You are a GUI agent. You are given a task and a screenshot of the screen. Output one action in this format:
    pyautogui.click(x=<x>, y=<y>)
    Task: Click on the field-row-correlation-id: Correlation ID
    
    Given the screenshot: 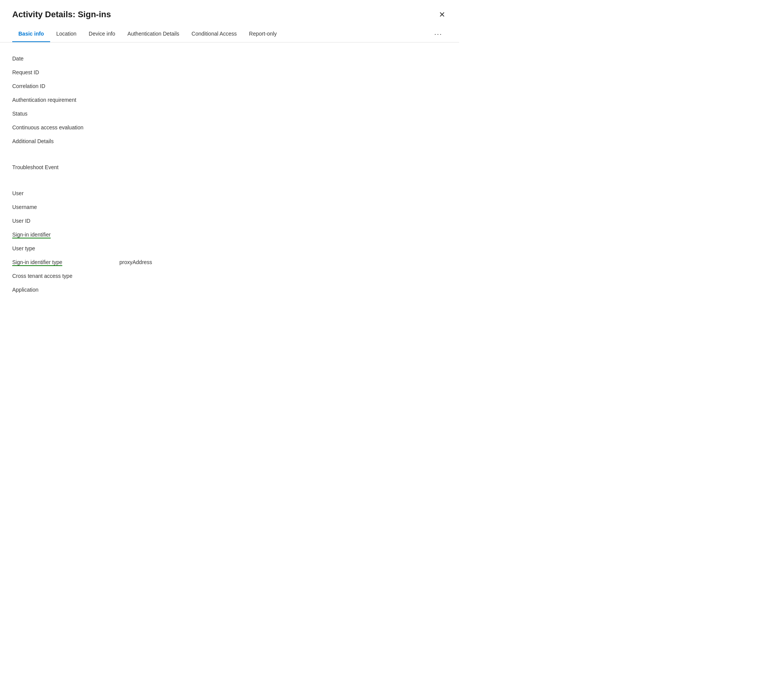 What is the action you would take?
    pyautogui.click(x=230, y=86)
    